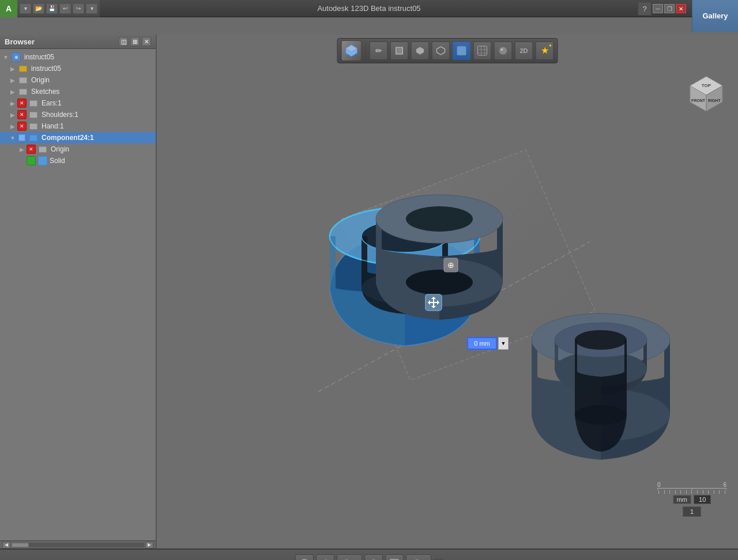 The height and width of the screenshot is (560, 738). What do you see at coordinates (6, 545) in the screenshot?
I see `scroll-left: ◀` at bounding box center [6, 545].